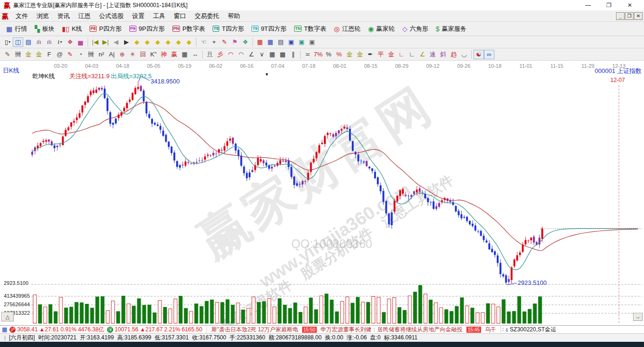 Image resolution: width=644 pixels, height=347 pixels. Describe the element at coordinates (17, 29) in the screenshot. I see `quotes-button: ▦行情` at that location.